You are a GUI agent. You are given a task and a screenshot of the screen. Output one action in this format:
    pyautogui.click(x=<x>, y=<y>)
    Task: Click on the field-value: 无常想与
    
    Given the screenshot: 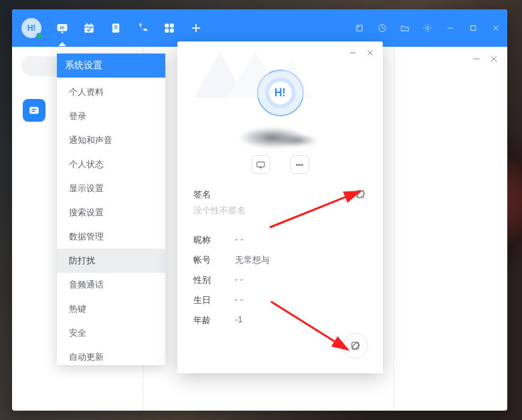 What is the action you would take?
    pyautogui.click(x=252, y=260)
    